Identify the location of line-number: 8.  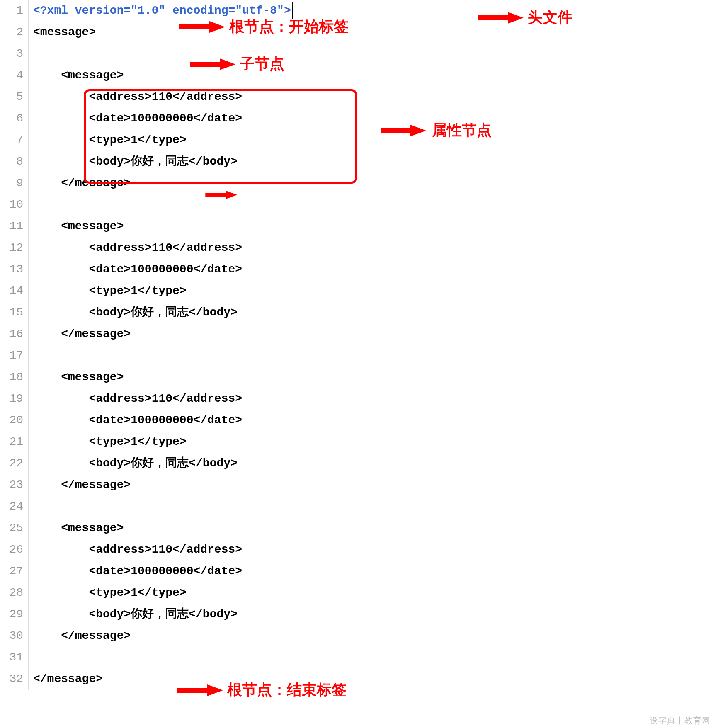
(12, 162).